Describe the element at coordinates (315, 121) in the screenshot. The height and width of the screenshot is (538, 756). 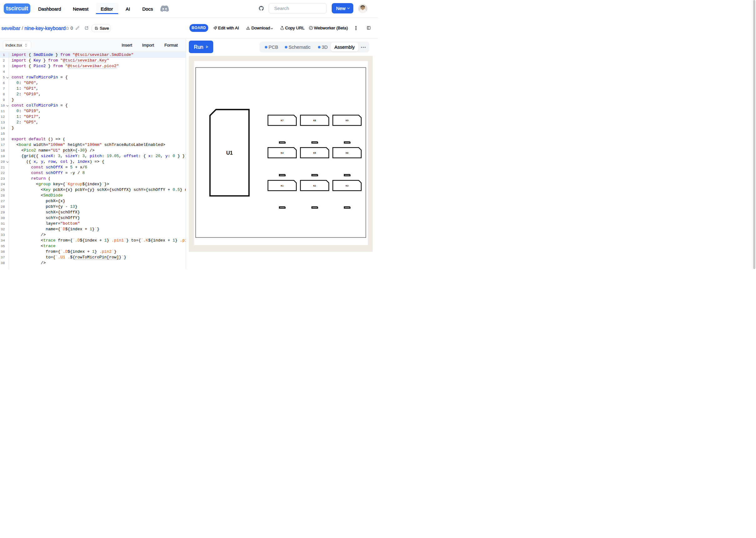
I see `svg-text: K8` at that location.